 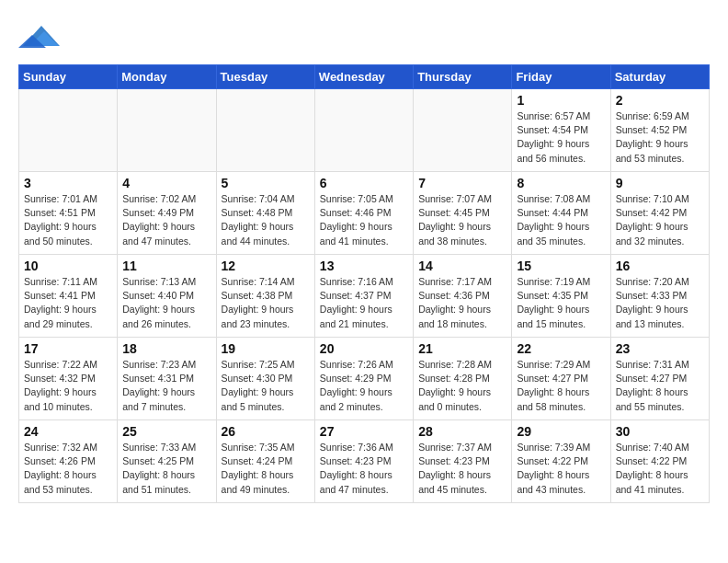 What do you see at coordinates (364, 213) in the screenshot?
I see `calendar-cell: 6Sunrise: 7:05 AM Sunset: 4:46 PM Daylig…` at bounding box center [364, 213].